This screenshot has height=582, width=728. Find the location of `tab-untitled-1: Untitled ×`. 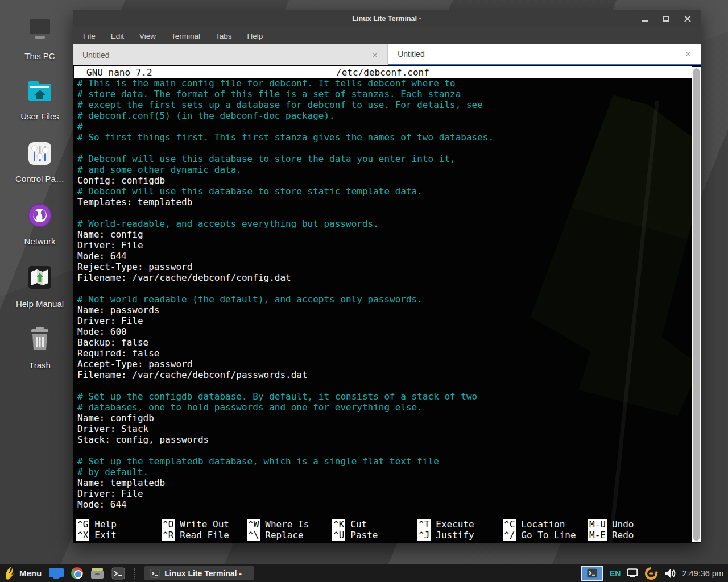

tab-untitled-1: Untitled × is located at coordinates (230, 55).